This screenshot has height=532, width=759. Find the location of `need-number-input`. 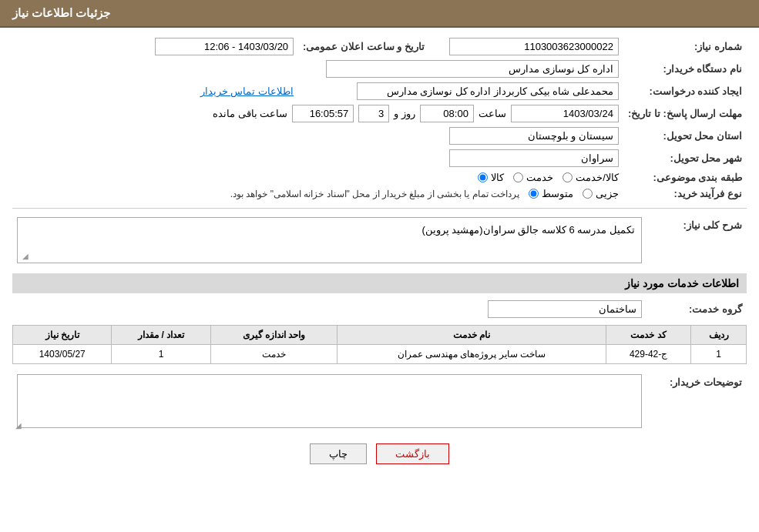

need-number-input is located at coordinates (534, 46).